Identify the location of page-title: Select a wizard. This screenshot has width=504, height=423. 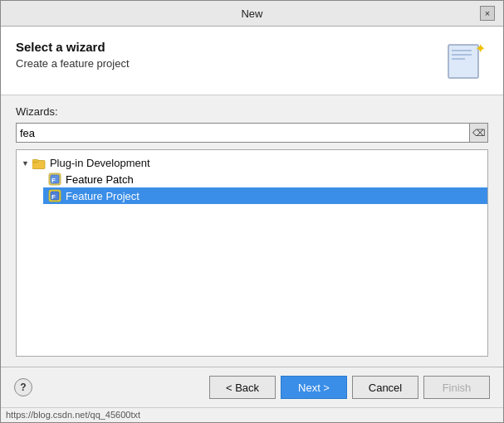
(73, 46).